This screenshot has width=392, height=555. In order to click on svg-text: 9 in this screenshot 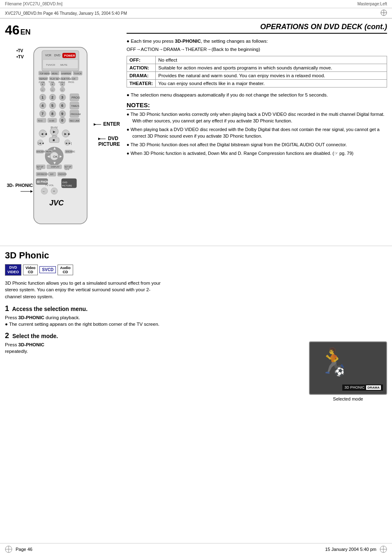, I will do `click(62, 114)`.